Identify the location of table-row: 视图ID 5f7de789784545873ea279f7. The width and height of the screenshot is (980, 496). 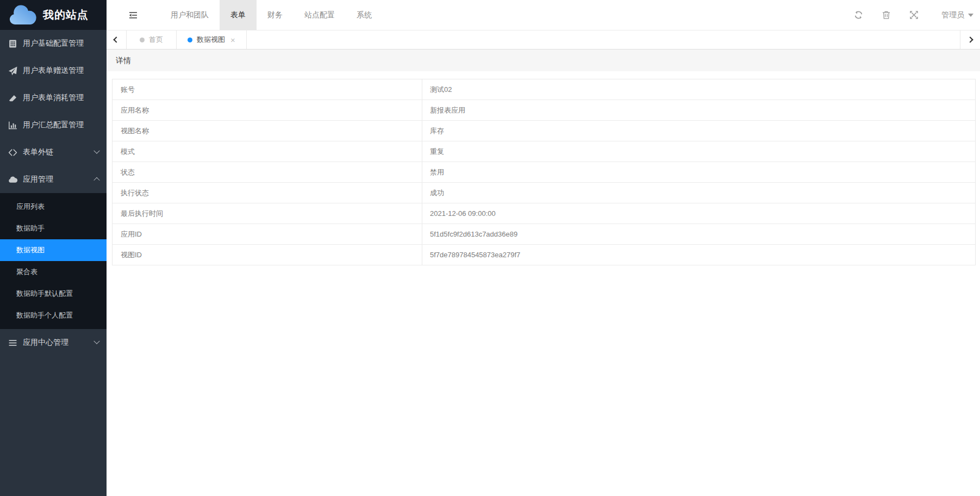
(544, 255).